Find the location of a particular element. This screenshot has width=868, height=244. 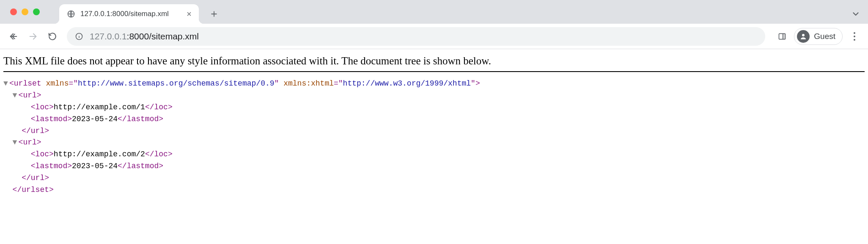

tab-strip: 127.0.0.1:8000/sitemap.xml is located at coordinates (434, 12).